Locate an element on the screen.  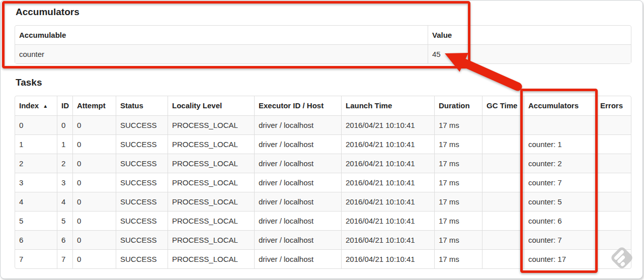
task-accumulators-cell: counter: 6 is located at coordinates (559, 221).